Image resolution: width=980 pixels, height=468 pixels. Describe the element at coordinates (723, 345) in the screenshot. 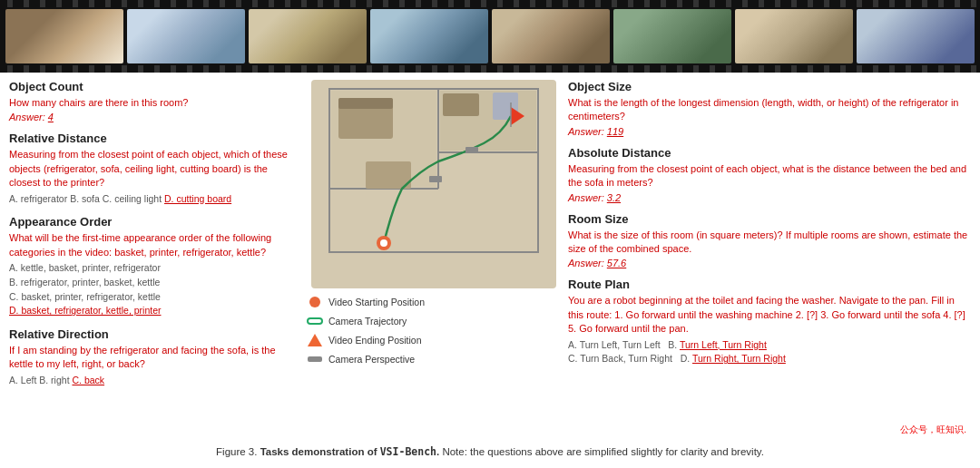

I see `rp-highlight-b: Turn Left, Turn Right` at that location.